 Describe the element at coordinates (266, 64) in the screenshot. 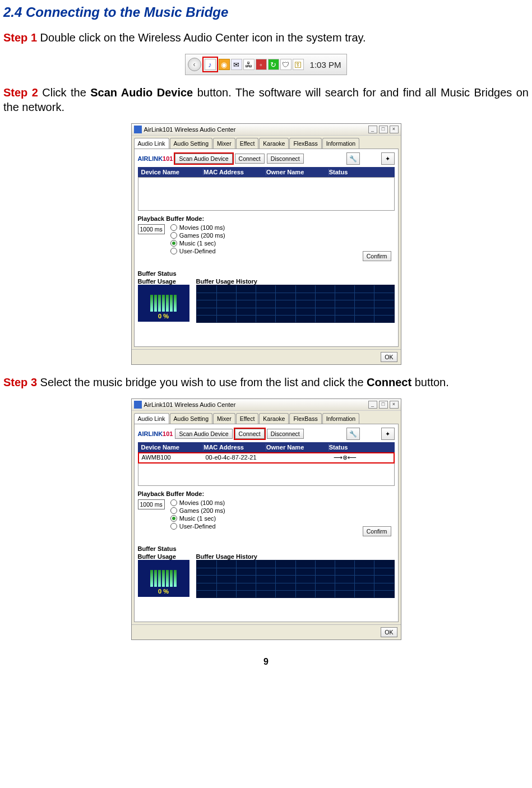

I see `system-tray: ‹ ♪ ◉ ✉ 🖧 ◦ ↻ 🛡 ⚿ 1:03 PM` at that location.